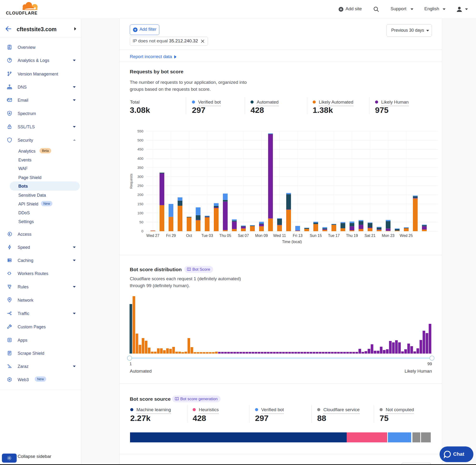 The image size is (476, 465). Describe the element at coordinates (243, 235) in the screenshot. I see `svg-text: Sat 07` at that location.